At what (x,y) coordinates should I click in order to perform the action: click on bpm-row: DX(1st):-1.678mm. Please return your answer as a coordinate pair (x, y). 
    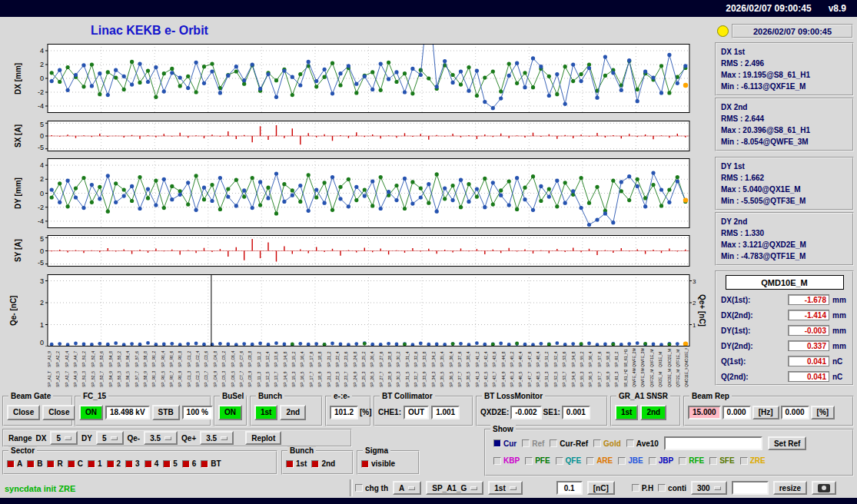
    Looking at the image, I should click on (784, 300).